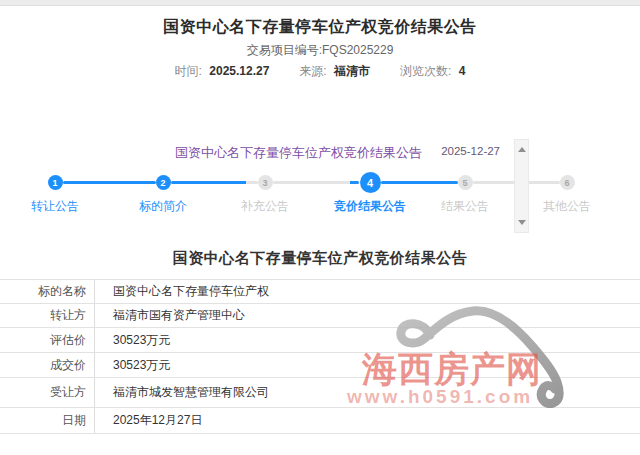  I want to click on row-value: 福清市城发智慧管理有限公司, so click(368, 392).